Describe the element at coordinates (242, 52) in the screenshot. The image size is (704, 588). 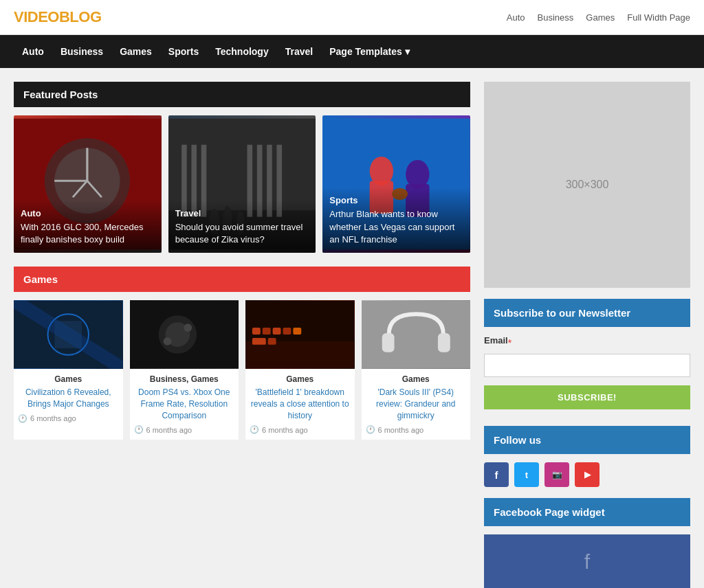
I see `nav-technology: Technology` at that location.